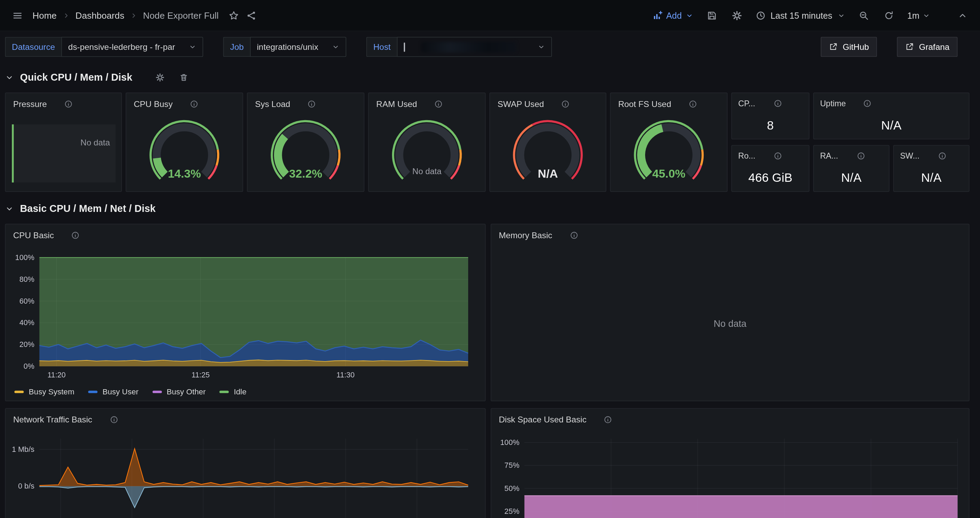 The width and height of the screenshot is (980, 518). What do you see at coordinates (833, 103) in the screenshot?
I see `panel-title: Uptime` at bounding box center [833, 103].